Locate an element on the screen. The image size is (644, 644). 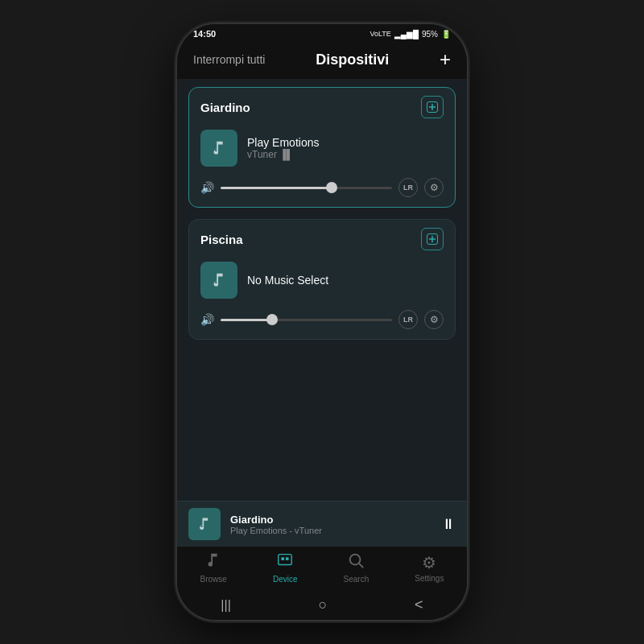
browse-icon is located at coordinates (213, 562).